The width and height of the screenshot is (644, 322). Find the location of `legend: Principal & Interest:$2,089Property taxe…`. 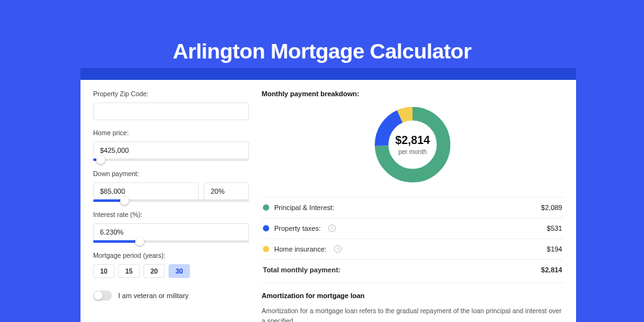

legend: Principal & Interest:$2,089Property taxe… is located at coordinates (413, 228).